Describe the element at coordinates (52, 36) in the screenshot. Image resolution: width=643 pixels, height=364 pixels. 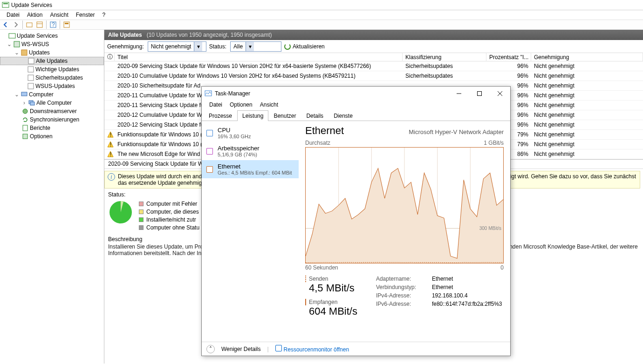
I see `tree-root: Update Services` at that location.